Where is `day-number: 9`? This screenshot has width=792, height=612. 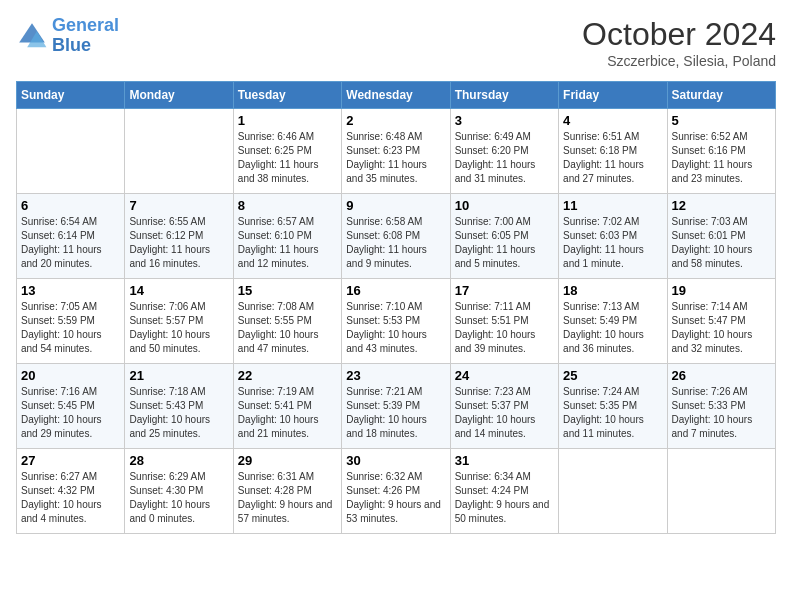
day-number: 9 is located at coordinates (396, 206).